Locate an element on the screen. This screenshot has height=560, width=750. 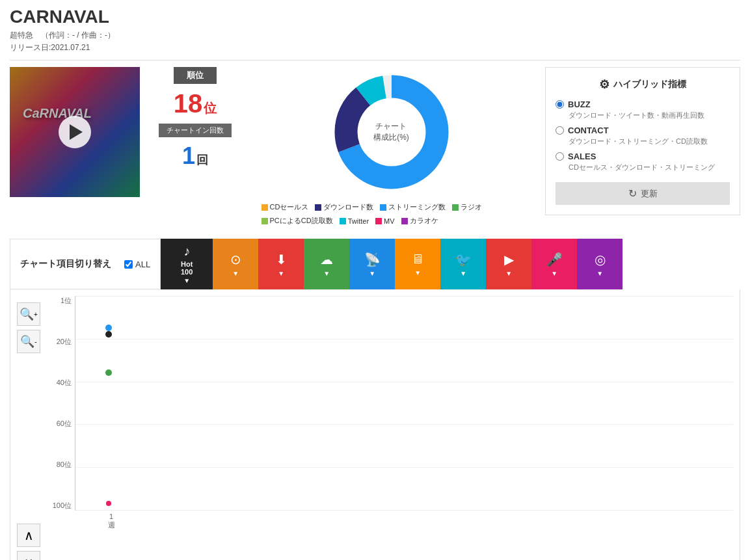
tab-icon: ⊙ is located at coordinates (235, 260).